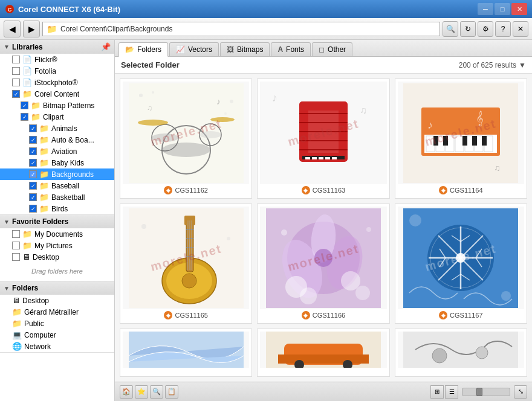 This screenshot has height=401, width=532. Describe the element at coordinates (57, 288) in the screenshot. I see `folders-section-header: ▼ Folders` at that location.